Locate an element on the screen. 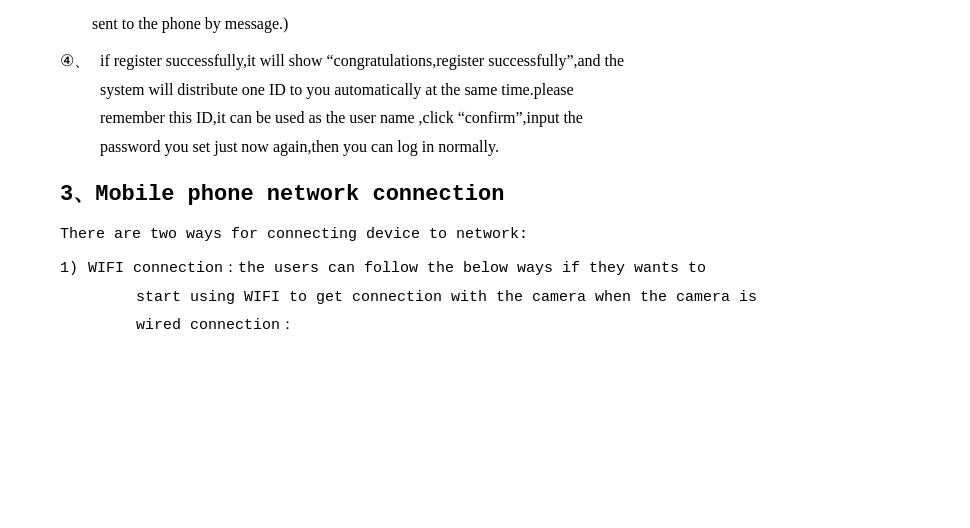 The image size is (970, 528). item-1-line3: wired connection： is located at coordinates (216, 326).